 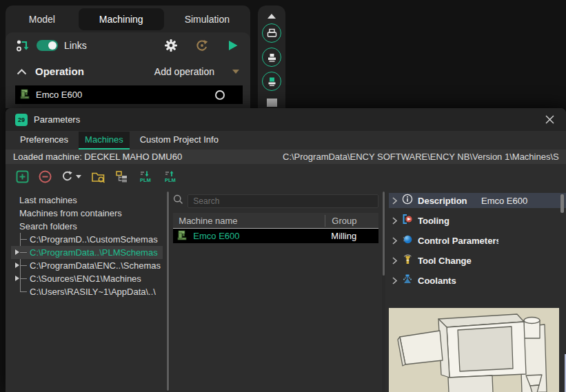 What do you see at coordinates (87, 266) in the screenshot?
I see `folders-tree: C:\ProgramD..\CustomSchemas C:\ProgramDa…` at bounding box center [87, 266].